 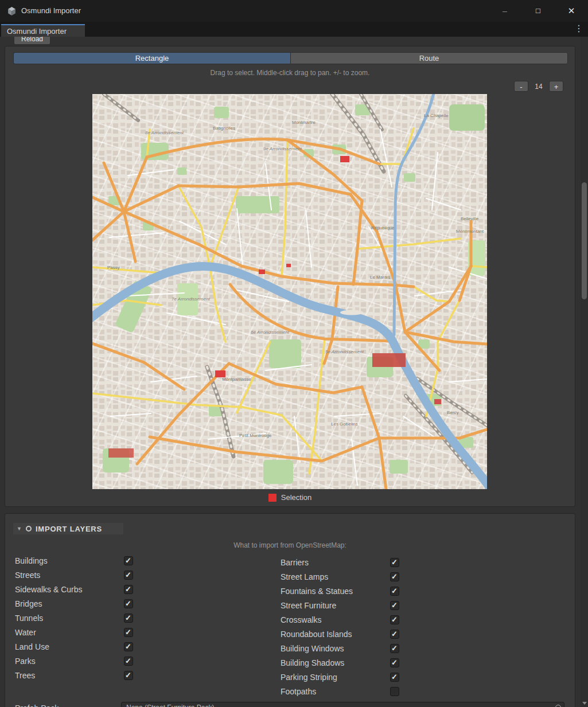 I want to click on layer-label: Footpaths, so click(x=298, y=692).